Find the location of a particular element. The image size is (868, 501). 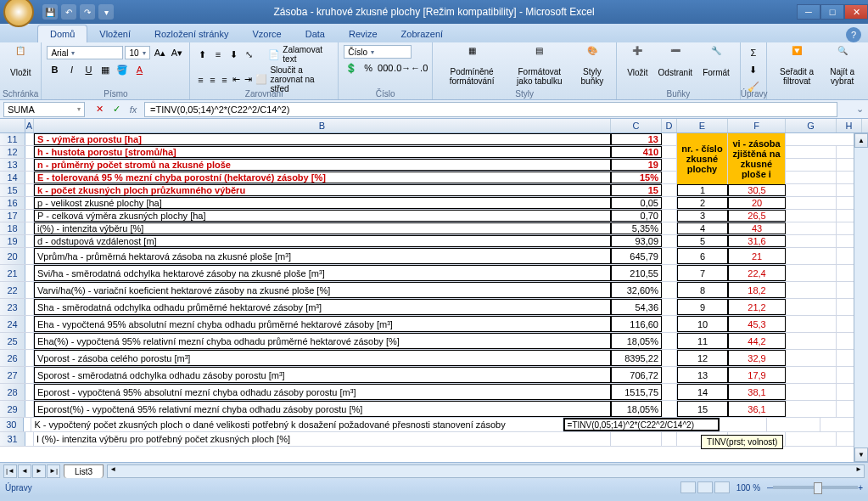

row-header: 22 is located at coordinates (13, 290).